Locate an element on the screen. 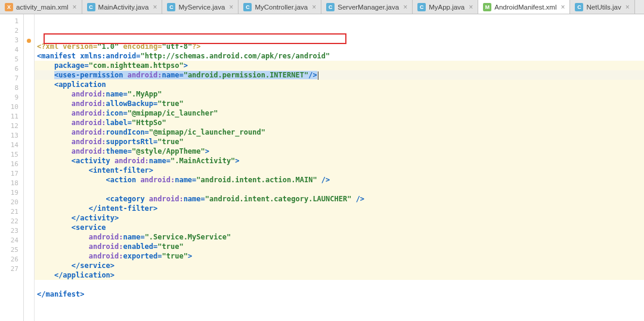  token: > is located at coordinates (237, 161).